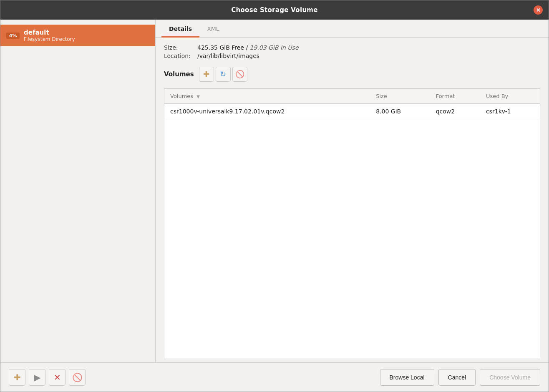  I want to click on volumes-label: Volumes, so click(179, 74).